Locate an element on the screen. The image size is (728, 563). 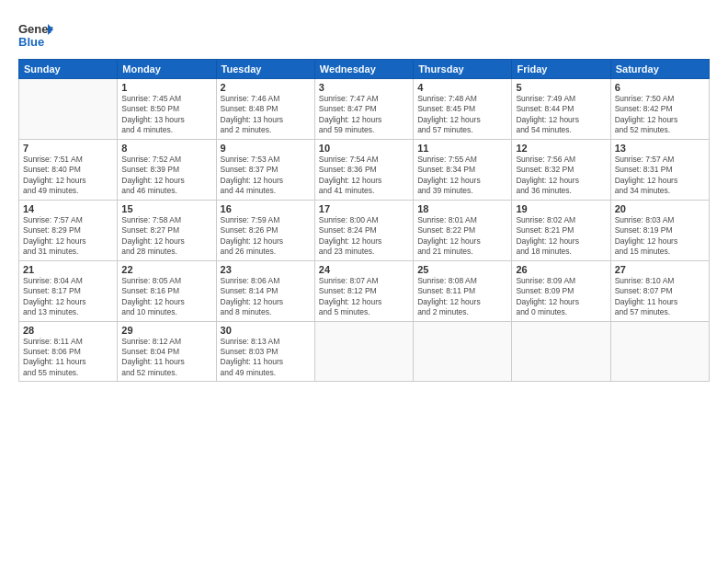
calendar-cell: 17Sunrise: 8:00 AMSunset: 8:24 PMDayligh… is located at coordinates (364, 230).